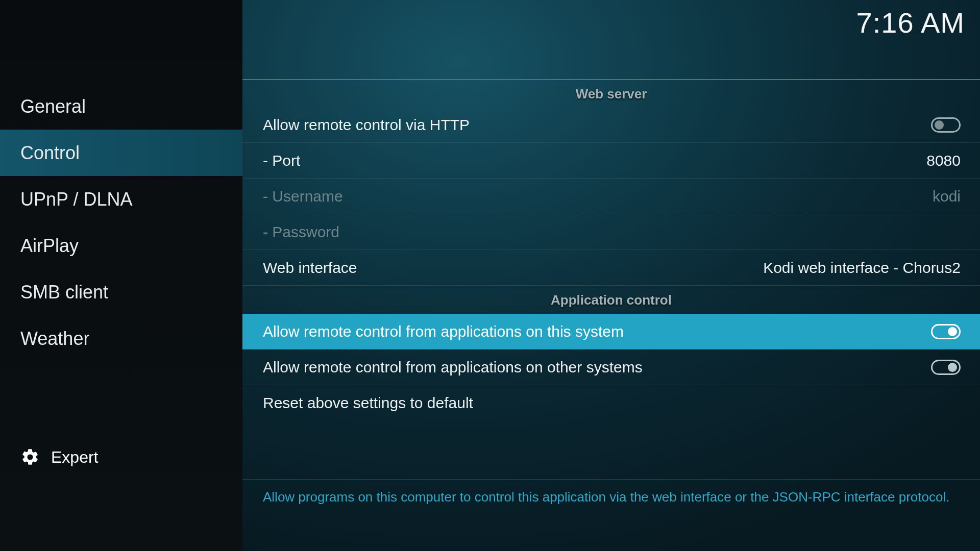  I want to click on setting-row-user: - Usernamekodi, so click(611, 196).